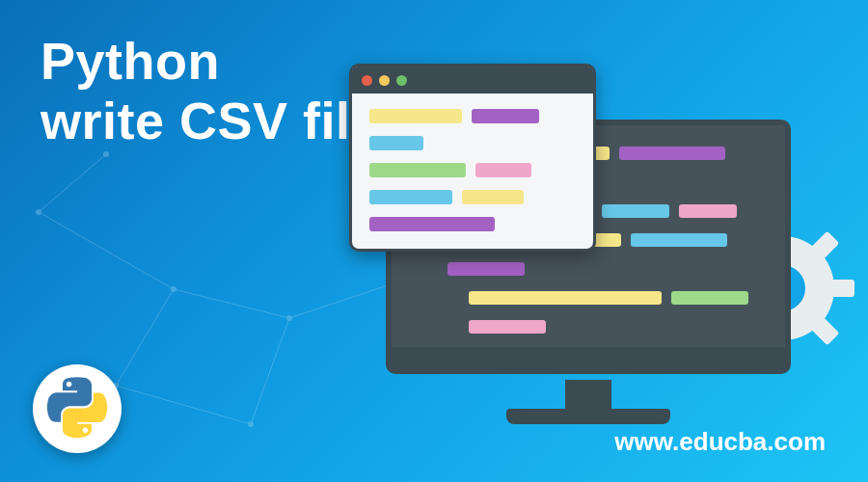 The height and width of the screenshot is (482, 868). What do you see at coordinates (401, 81) in the screenshot?
I see `maximize-icon` at bounding box center [401, 81].